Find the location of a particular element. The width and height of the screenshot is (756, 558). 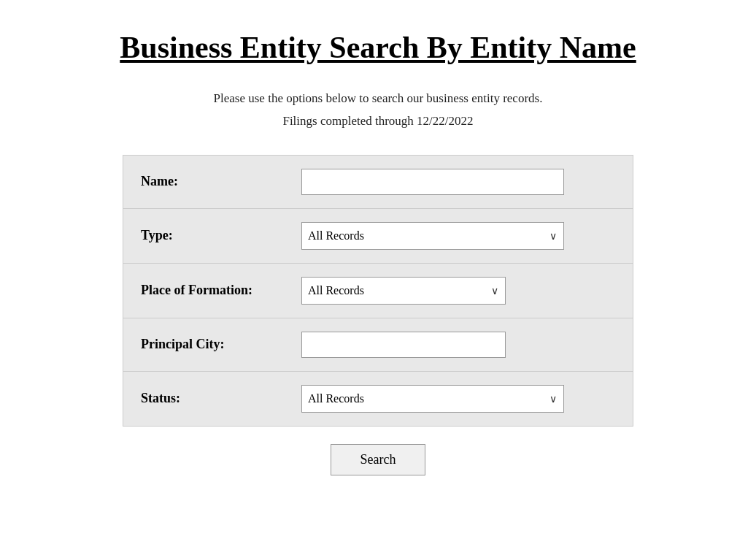

city-input is located at coordinates (404, 345).